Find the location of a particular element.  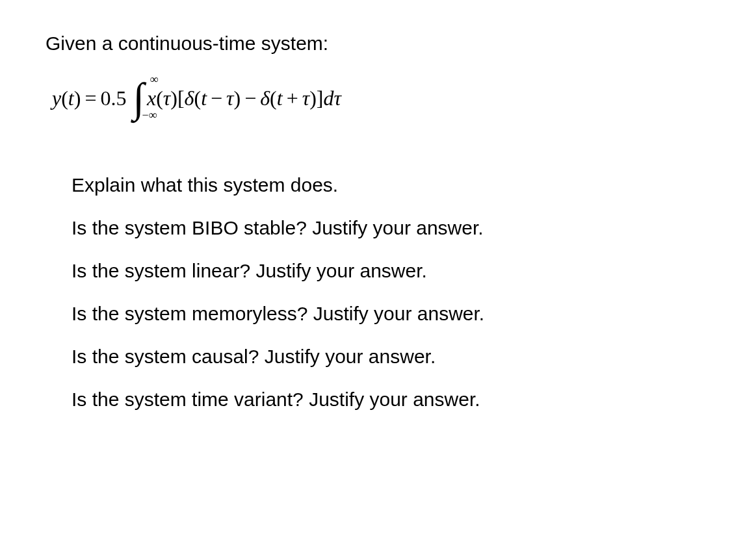

eq-t1: t is located at coordinates (204, 99).